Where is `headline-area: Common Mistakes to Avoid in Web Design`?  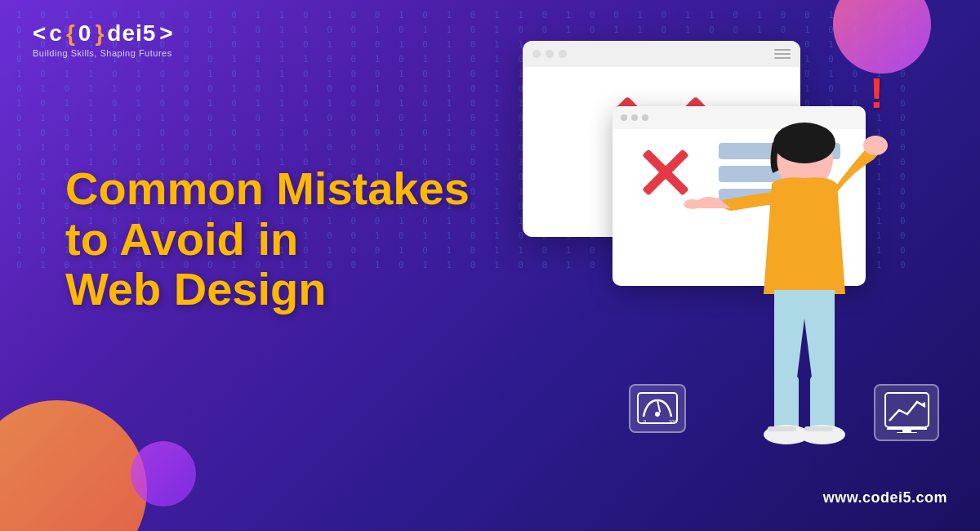
headline-area: Common Mistakes to Avoid in Web Design is located at coordinates (268, 239).